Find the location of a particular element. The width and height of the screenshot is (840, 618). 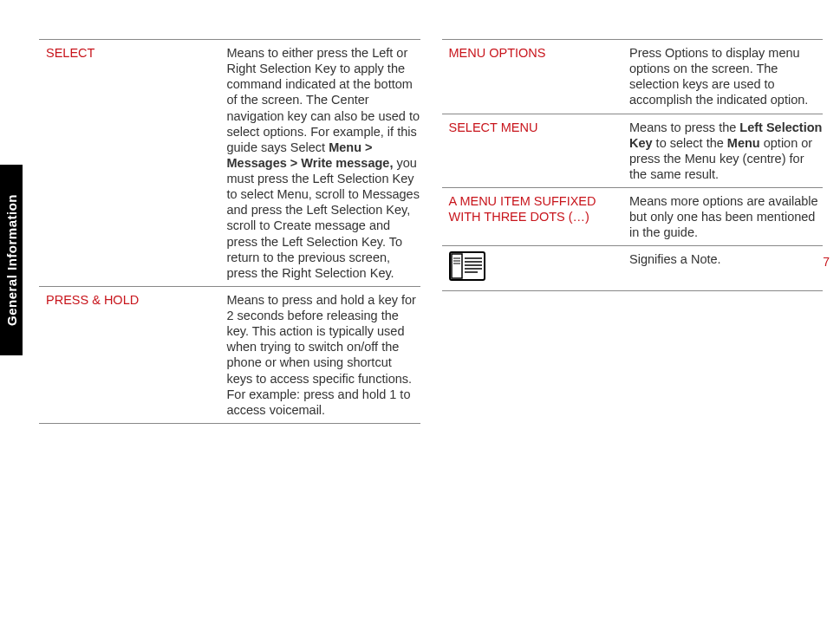

term-row: PRESS & HOLD Means to press and hold a k… is located at coordinates (230, 355).